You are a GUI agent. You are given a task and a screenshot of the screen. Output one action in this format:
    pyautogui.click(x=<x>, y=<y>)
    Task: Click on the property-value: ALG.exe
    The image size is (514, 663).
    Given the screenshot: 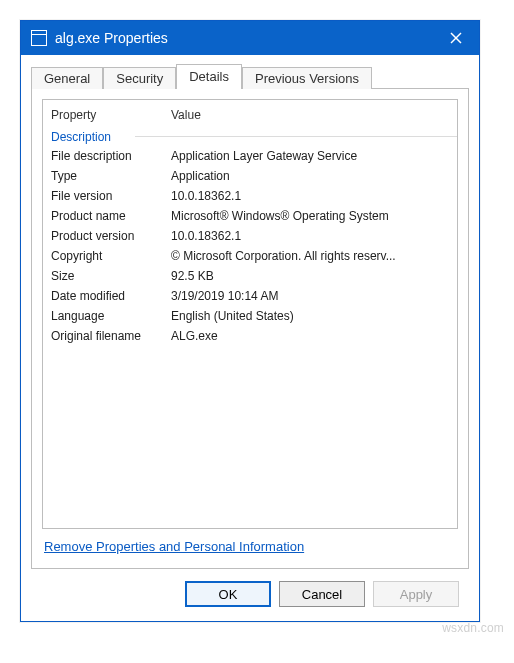 What is the action you would take?
    pyautogui.click(x=310, y=336)
    